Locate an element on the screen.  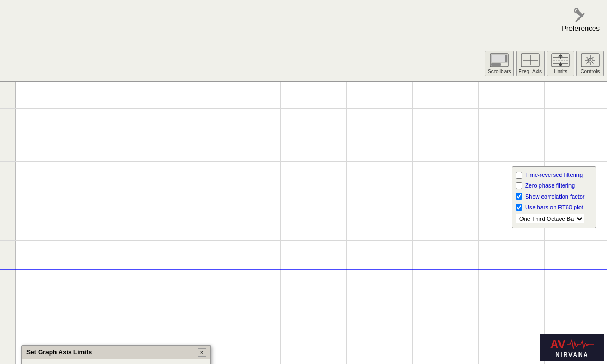
limits-icon is located at coordinates (561, 60).